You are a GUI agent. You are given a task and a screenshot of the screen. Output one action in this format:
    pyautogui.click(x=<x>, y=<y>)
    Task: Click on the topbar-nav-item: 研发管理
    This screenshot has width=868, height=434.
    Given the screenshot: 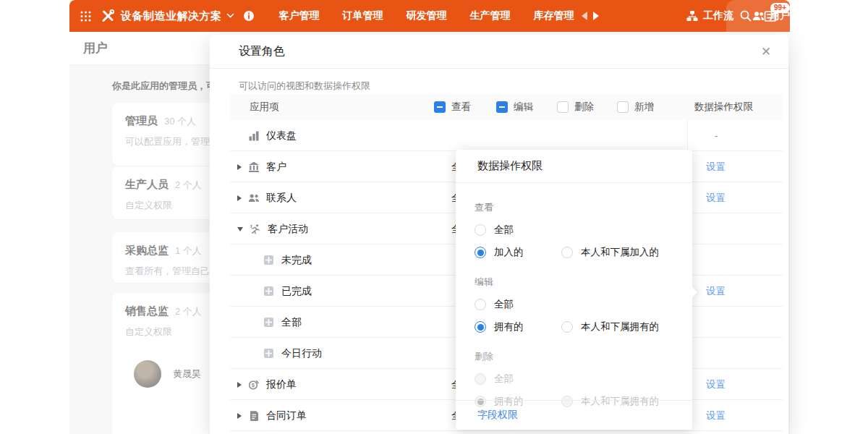 What is the action you would take?
    pyautogui.click(x=427, y=16)
    